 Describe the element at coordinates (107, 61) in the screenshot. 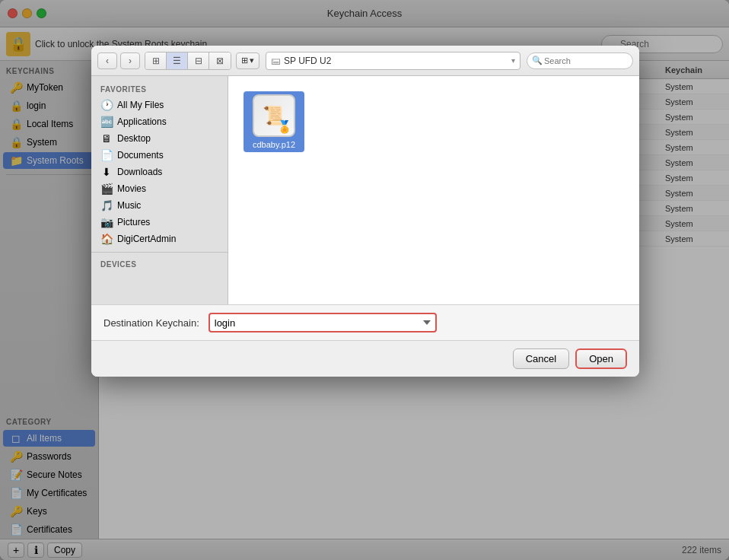

I see `back-button: ‹` at that location.